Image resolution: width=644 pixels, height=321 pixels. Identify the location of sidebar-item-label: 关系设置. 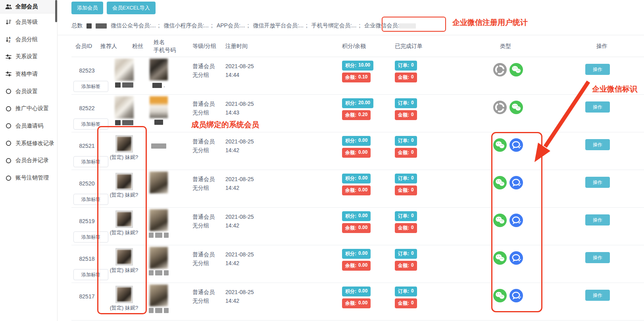
(27, 57).